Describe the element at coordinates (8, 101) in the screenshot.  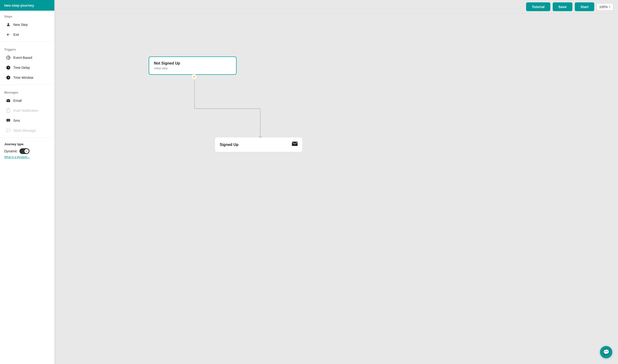
I see `email-icon` at that location.